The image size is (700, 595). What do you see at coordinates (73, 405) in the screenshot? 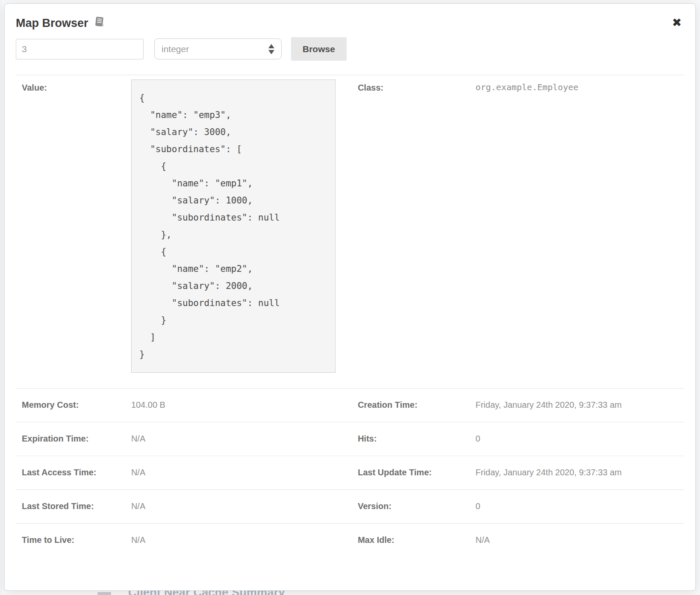
I see `memory-cost-label: Memory Cost:` at bounding box center [73, 405].